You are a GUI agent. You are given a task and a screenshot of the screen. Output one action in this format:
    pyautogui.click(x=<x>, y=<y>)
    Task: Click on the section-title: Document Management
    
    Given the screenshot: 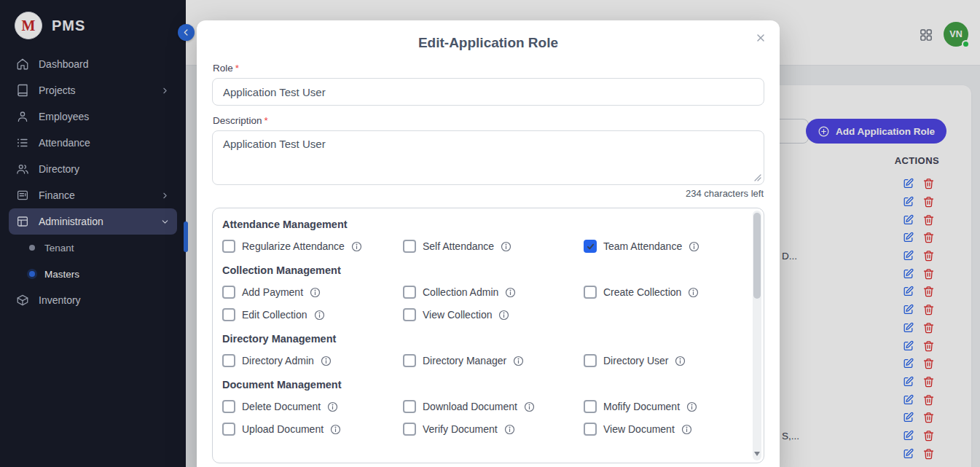 What is the action you would take?
    pyautogui.click(x=482, y=385)
    